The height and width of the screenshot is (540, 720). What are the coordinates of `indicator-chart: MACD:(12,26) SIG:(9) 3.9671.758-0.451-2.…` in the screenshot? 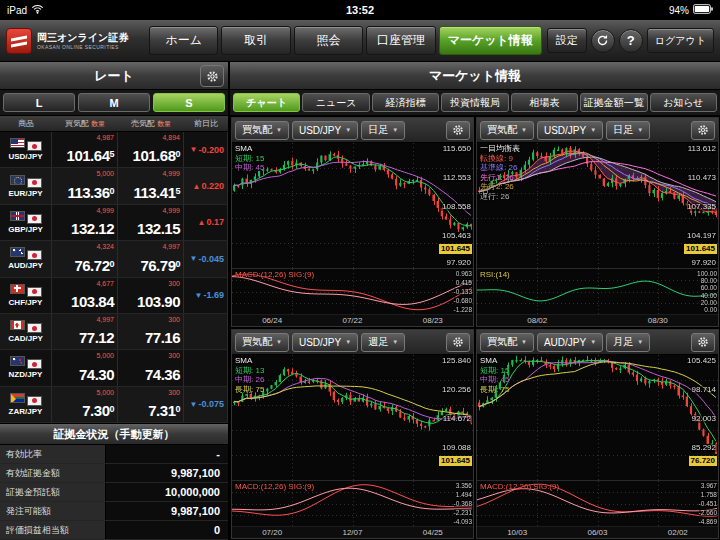 It's located at (598, 503).